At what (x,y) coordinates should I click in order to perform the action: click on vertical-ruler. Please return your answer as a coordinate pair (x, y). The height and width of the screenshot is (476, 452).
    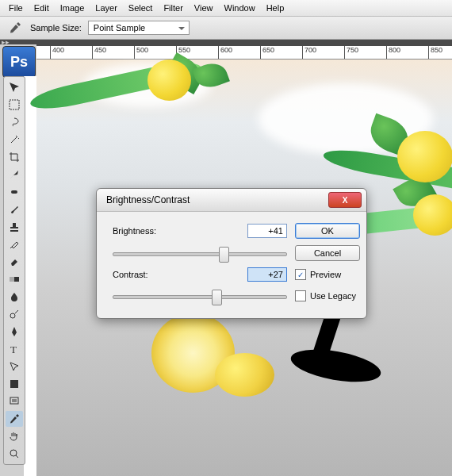
    Looking at the image, I should click on (30, 276).